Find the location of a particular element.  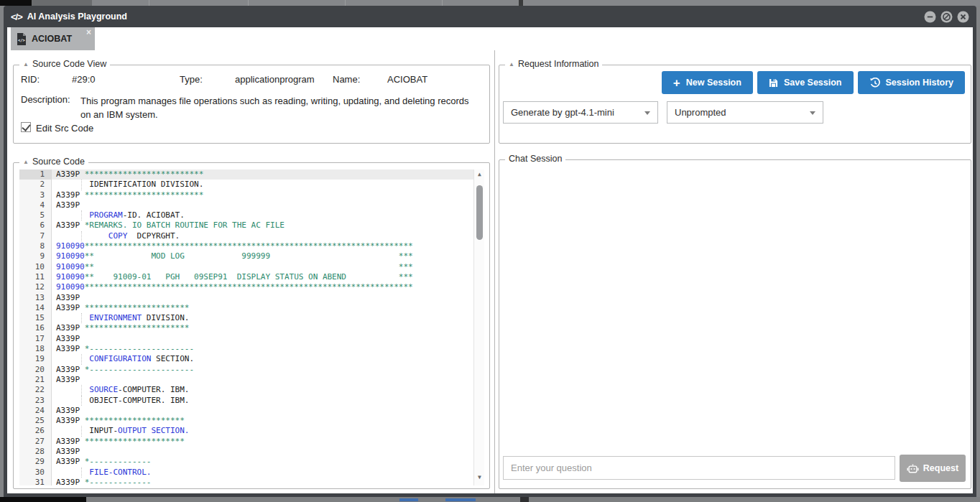

code-text: A339P ************************* is located at coordinates (263, 195).